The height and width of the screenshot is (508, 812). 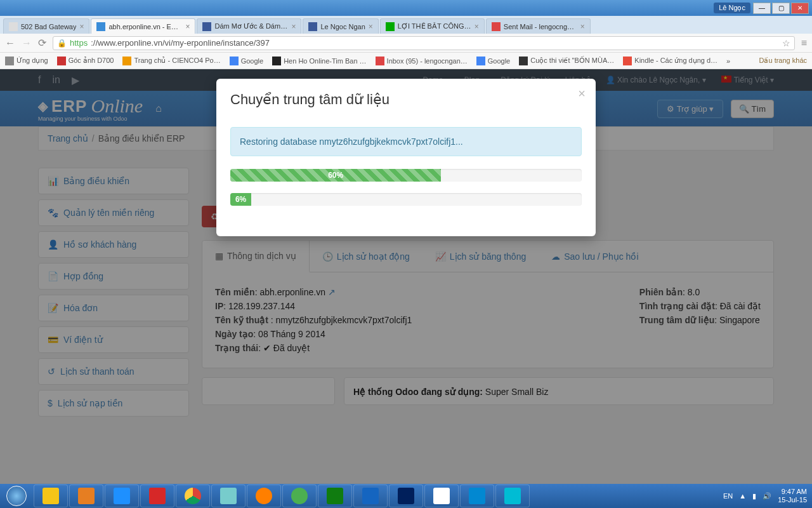 I want to click on transfer-dc-modal: × Chuyển trung tâm dữ liệu Restoring dat…, so click(x=406, y=157).